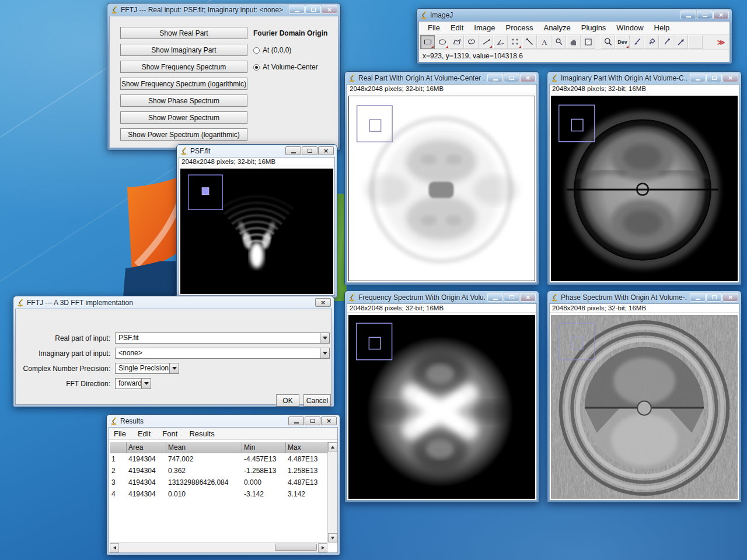 Image resolution: width=747 pixels, height=560 pixels. I want to click on empty-tool-slot, so click(696, 42).